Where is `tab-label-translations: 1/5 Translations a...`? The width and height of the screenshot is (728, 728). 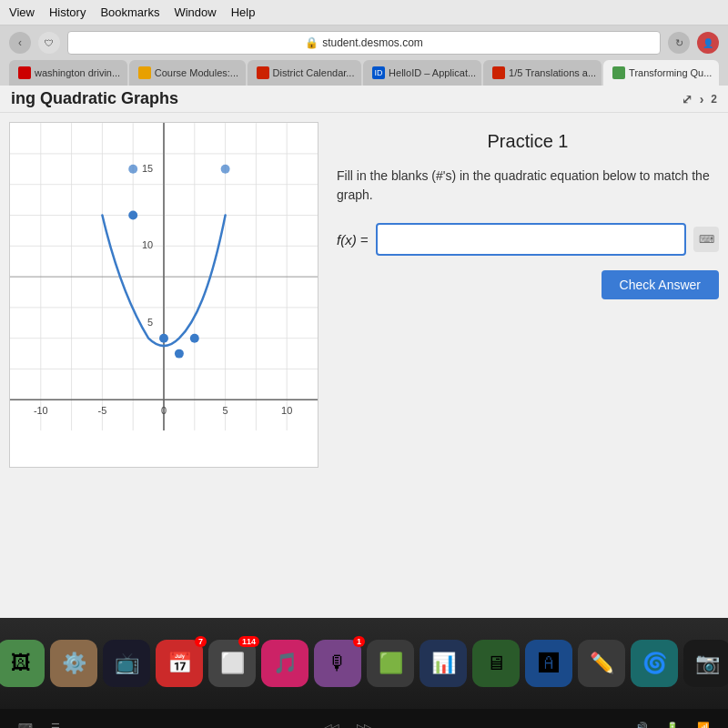 tab-label-translations: 1/5 Translations a... is located at coordinates (552, 73).